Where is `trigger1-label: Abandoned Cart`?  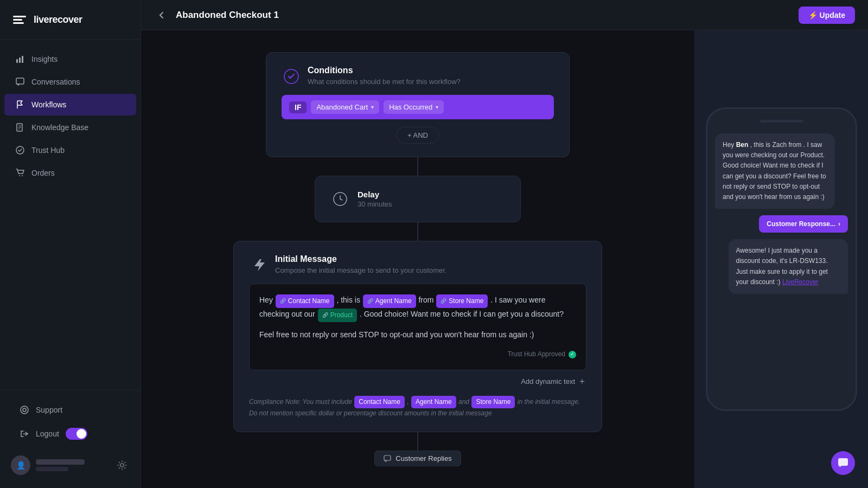
trigger1-label: Abandoned Cart is located at coordinates (342, 107).